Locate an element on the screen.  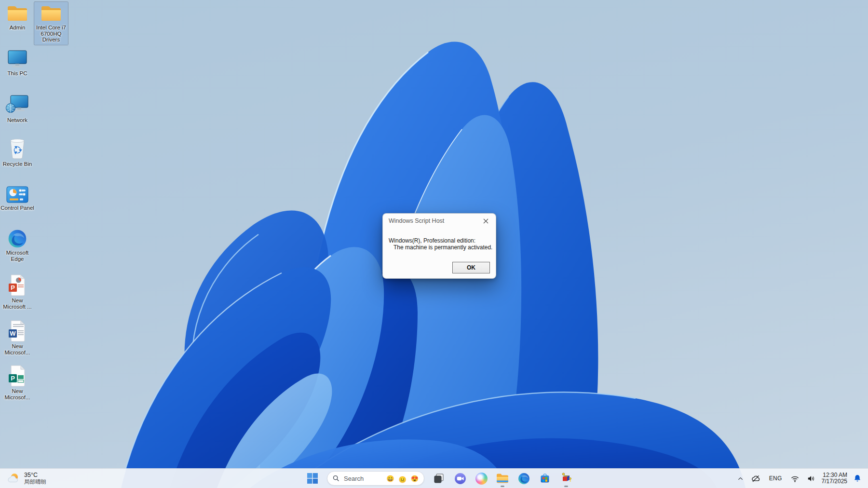
copilot-icon is located at coordinates (481, 478).